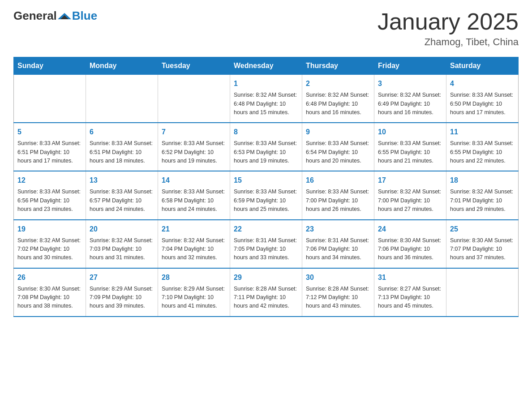  What do you see at coordinates (410, 298) in the screenshot?
I see `day-info: Sunrise: 8:27 AM Sunset: 7:13 PM Dayligh…` at bounding box center [410, 298].